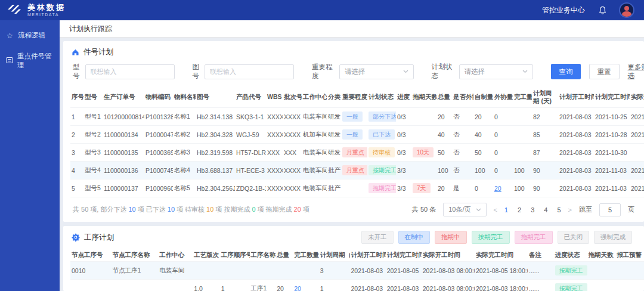 The image size is (644, 291). Describe the element at coordinates (91, 29) in the screenshot. I see `tab-plan-tracking: 计划执行跟踪` at that location.